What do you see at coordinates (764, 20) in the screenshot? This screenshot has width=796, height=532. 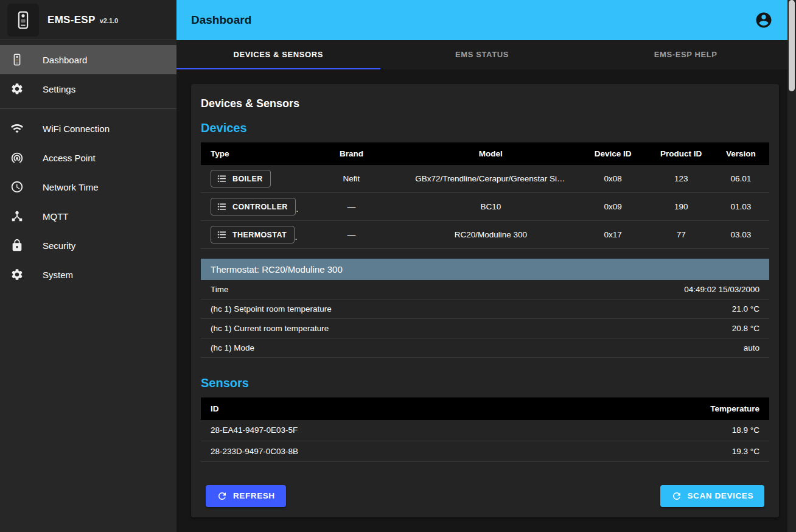 I see `account-circle-icon` at bounding box center [764, 20].